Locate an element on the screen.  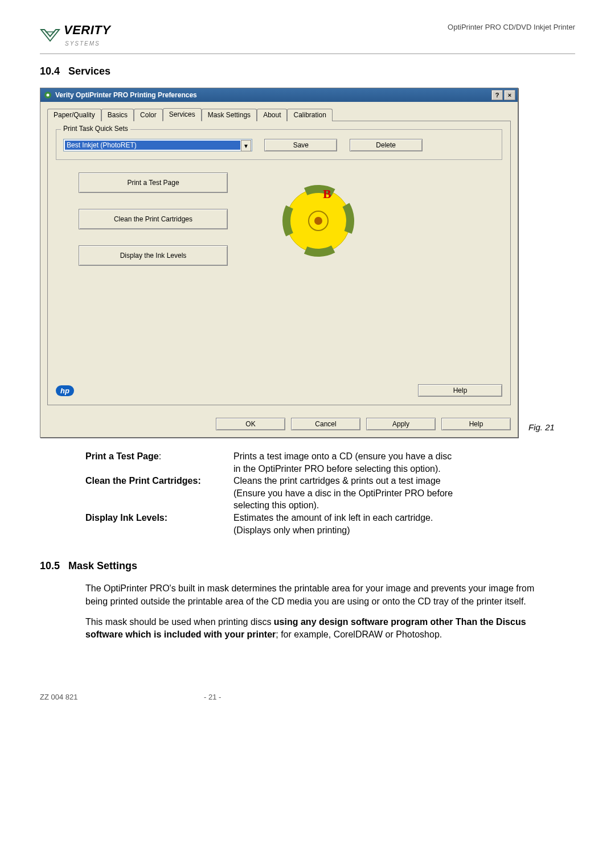
close-button: × is located at coordinates (510, 95).